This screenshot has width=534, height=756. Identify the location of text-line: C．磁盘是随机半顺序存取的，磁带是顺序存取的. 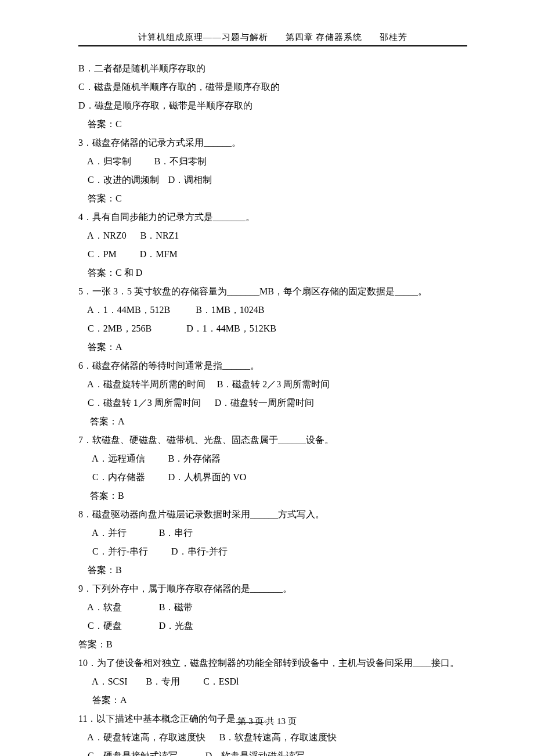
(273, 87).